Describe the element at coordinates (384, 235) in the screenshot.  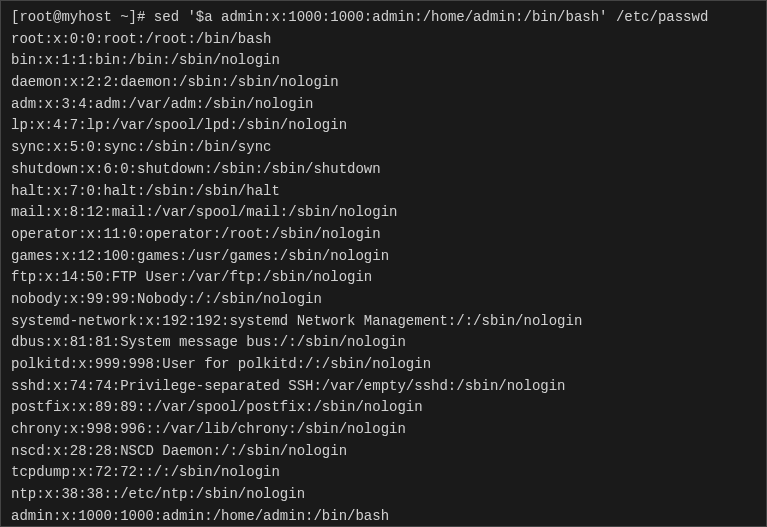
I see `output-line: operator:x:11:0:operator:/root:/sbin/nol…` at that location.